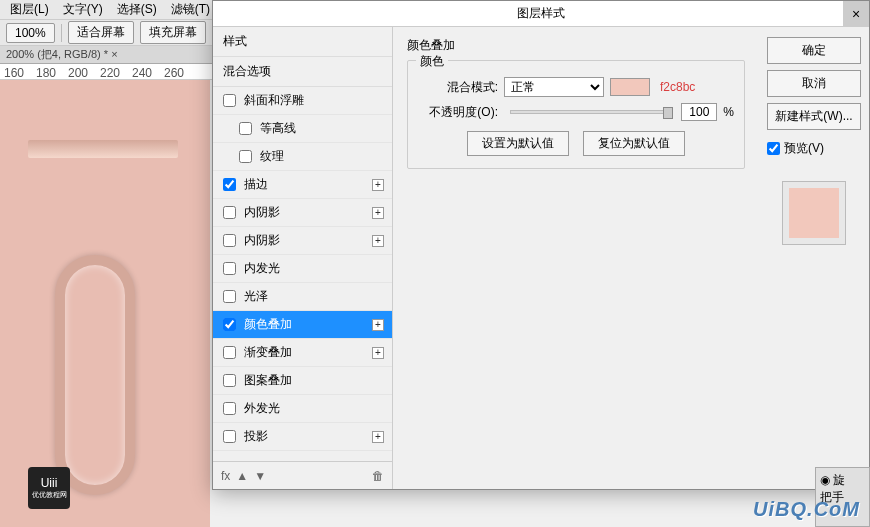  What do you see at coordinates (30, 10) in the screenshot?
I see `menu-layer: 图层(L)` at bounding box center [30, 10].